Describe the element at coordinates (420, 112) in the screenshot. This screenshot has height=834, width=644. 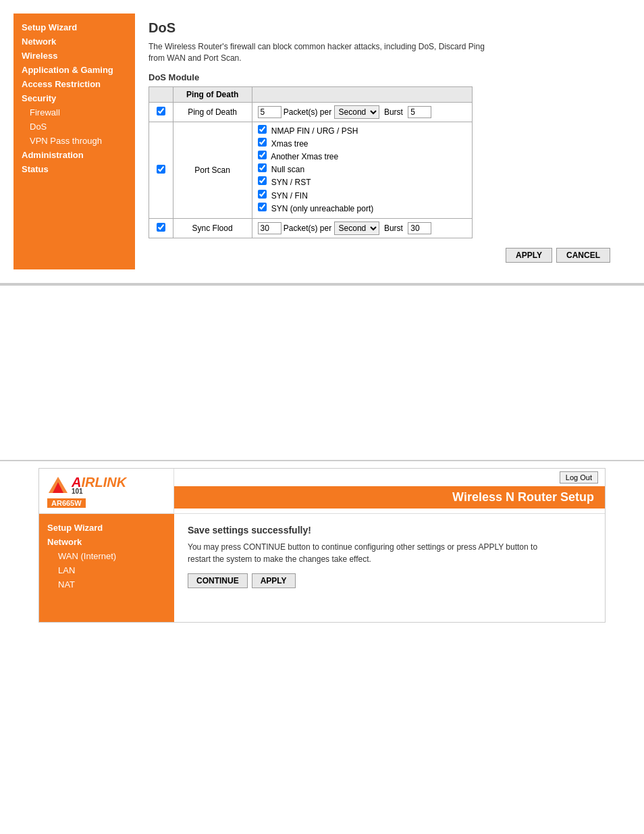
I see `pod-burst-input` at that location.